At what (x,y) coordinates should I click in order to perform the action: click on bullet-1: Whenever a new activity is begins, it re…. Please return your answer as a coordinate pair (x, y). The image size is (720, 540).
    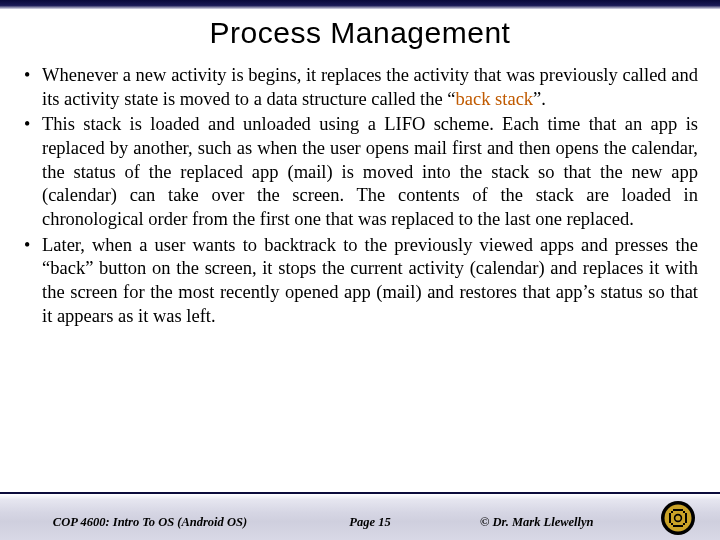
    Looking at the image, I should click on (359, 88).